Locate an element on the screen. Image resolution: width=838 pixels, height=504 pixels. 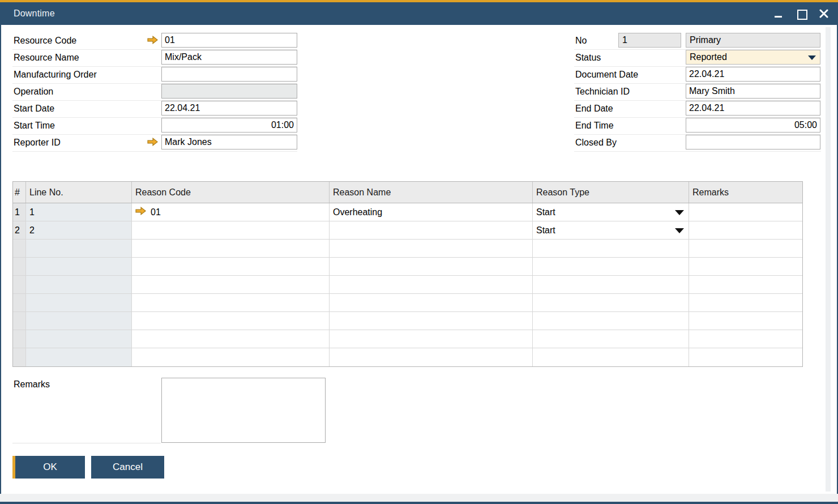
reporter-id-label: Reporter ID is located at coordinates (37, 143).